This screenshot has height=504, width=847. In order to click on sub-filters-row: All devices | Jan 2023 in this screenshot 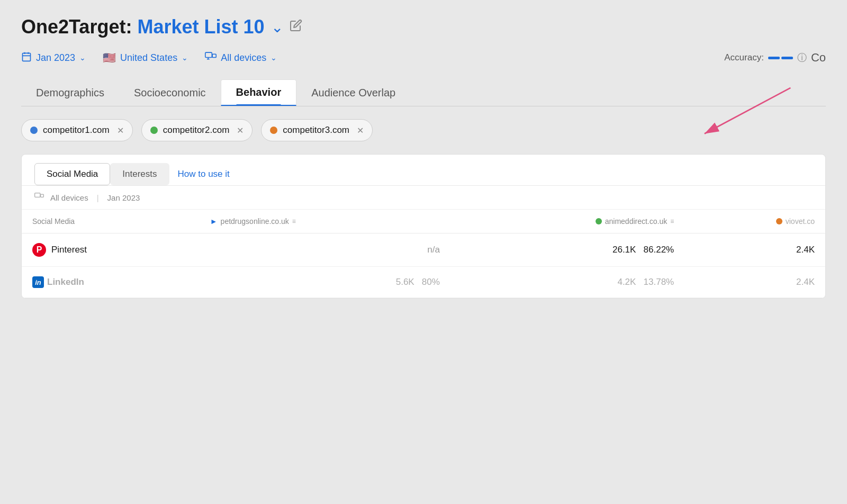, I will do `click(424, 198)`.